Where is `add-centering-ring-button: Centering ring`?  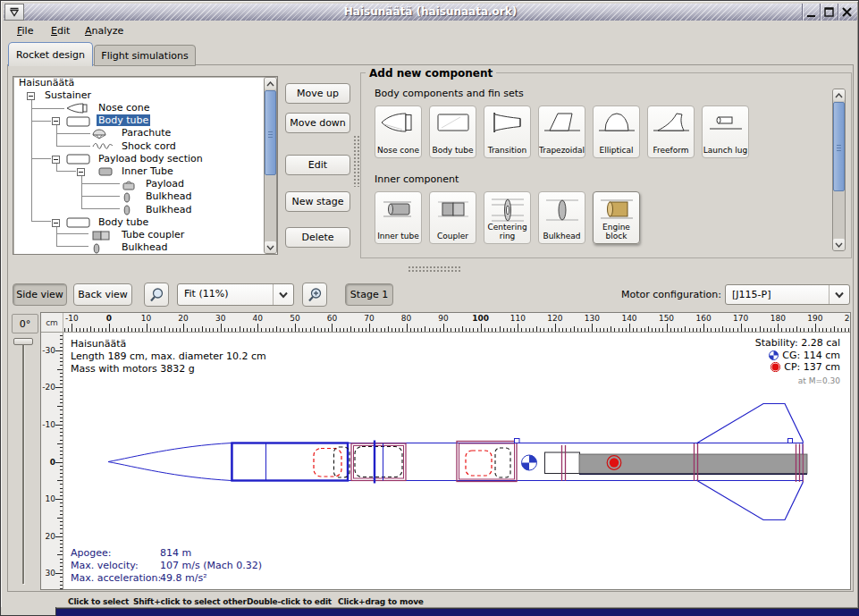 add-centering-ring-button: Centering ring is located at coordinates (508, 218).